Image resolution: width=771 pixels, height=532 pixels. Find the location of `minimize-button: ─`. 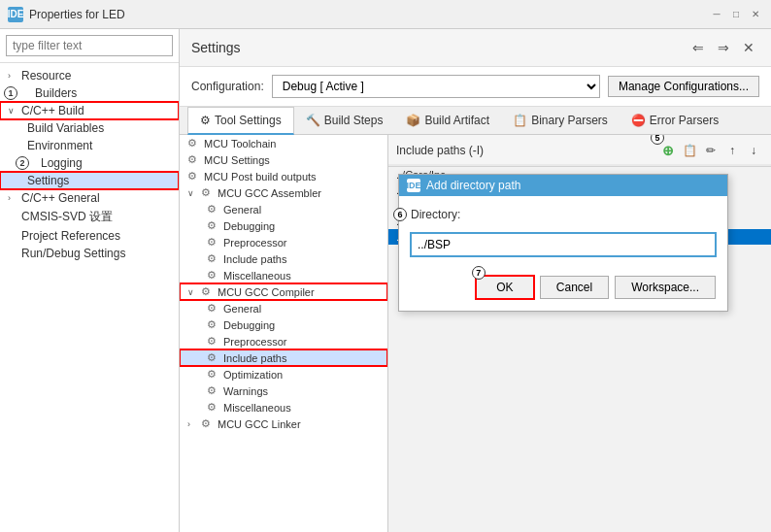

minimize-button: ─ is located at coordinates (717, 15).